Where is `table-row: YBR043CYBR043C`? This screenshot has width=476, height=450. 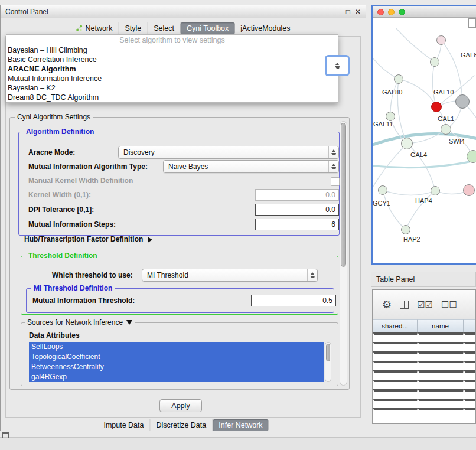 table-row: YBR043CYBR043C is located at coordinates (424, 356).